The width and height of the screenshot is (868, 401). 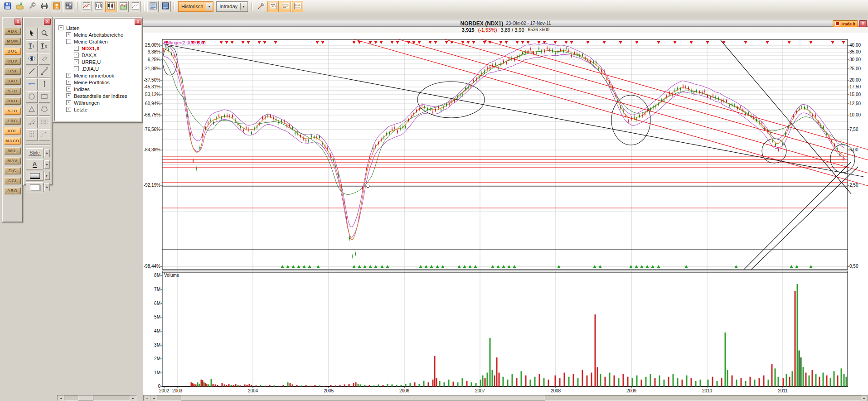 What do you see at coordinates (98, 110) in the screenshot?
I see `tree-item-letzte: +Letzte` at bounding box center [98, 110].